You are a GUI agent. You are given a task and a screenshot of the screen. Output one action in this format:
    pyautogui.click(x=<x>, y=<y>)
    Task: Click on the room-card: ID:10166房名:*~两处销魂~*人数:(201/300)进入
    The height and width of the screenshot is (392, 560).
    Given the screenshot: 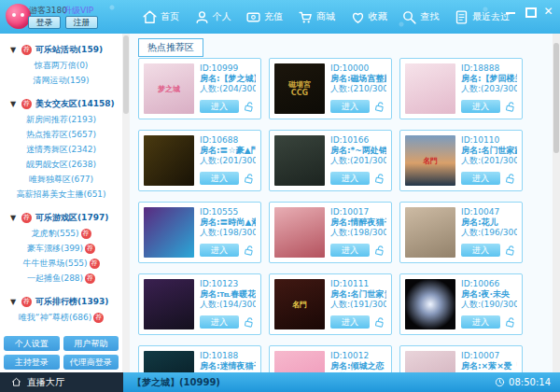 What is the action you would take?
    pyautogui.click(x=330, y=161)
    